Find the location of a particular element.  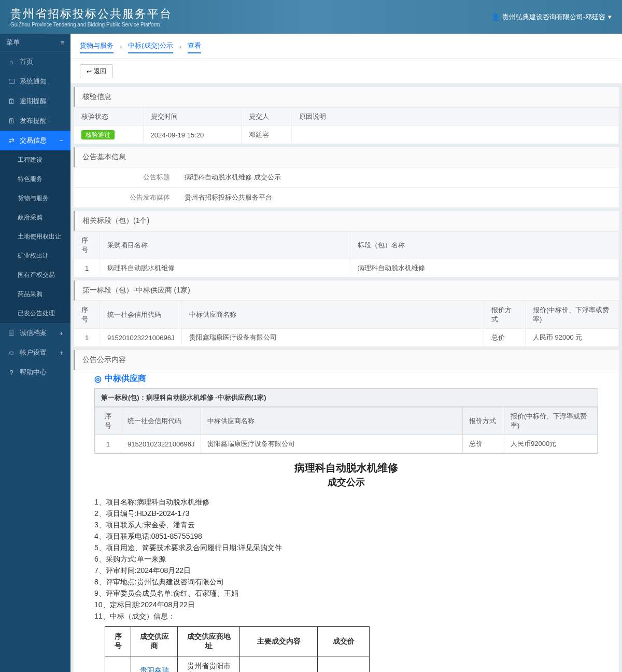

th-status: 核验状态 is located at coordinates (109, 117).